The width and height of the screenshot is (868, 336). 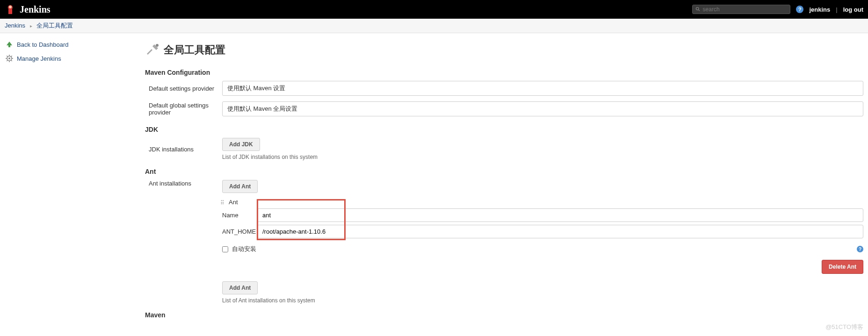 I want to click on page-title: 全局工具配置, so click(x=195, y=50).